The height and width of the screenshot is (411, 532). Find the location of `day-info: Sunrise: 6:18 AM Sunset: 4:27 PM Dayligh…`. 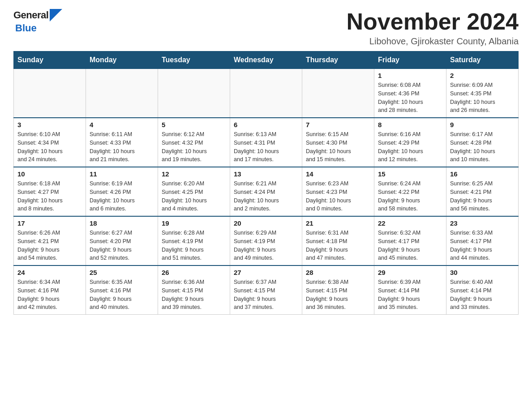

day-info: Sunrise: 6:18 AM Sunset: 4:27 PM Dayligh… is located at coordinates (50, 196).